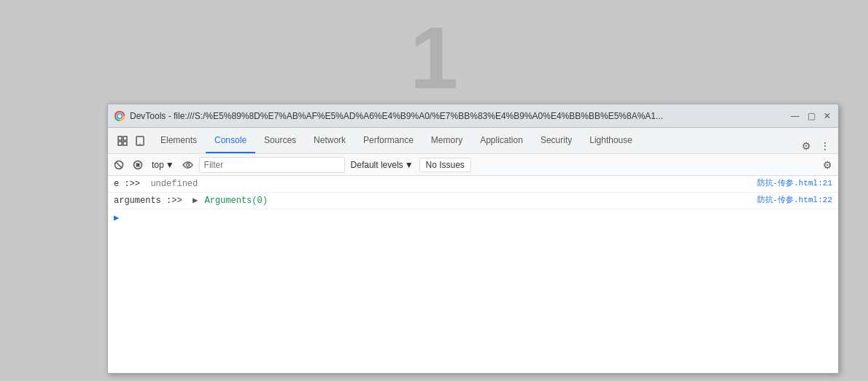 Image resolution: width=868 pixels, height=381 pixels. Describe the element at coordinates (556, 140) in the screenshot. I see `tab-security: Security` at that location.